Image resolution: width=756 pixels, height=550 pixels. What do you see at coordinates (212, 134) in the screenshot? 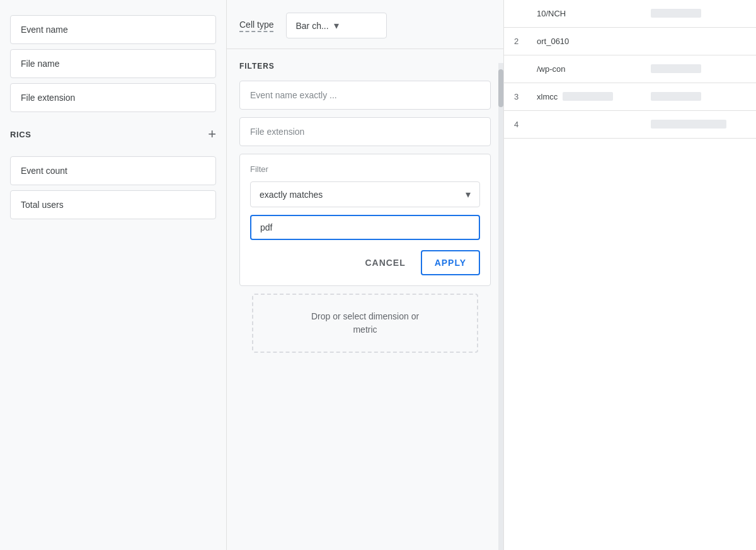
I see `add-metric-button: +` at bounding box center [212, 134].